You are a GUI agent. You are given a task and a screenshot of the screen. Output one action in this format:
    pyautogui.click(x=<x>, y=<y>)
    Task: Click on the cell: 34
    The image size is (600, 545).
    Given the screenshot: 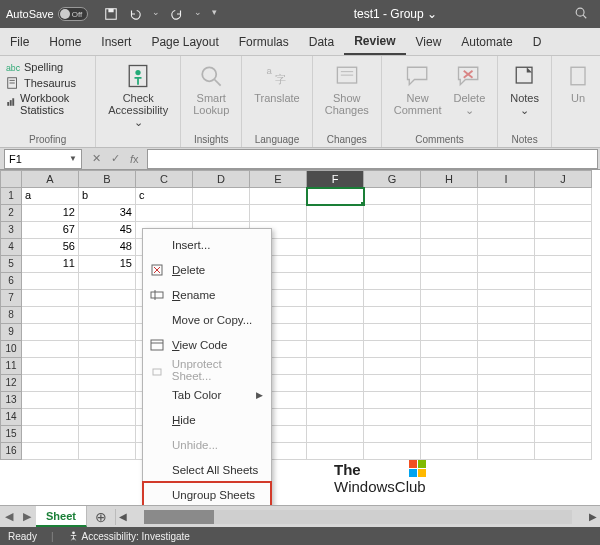 What is the action you would take?
    pyautogui.click(x=108, y=214)
    